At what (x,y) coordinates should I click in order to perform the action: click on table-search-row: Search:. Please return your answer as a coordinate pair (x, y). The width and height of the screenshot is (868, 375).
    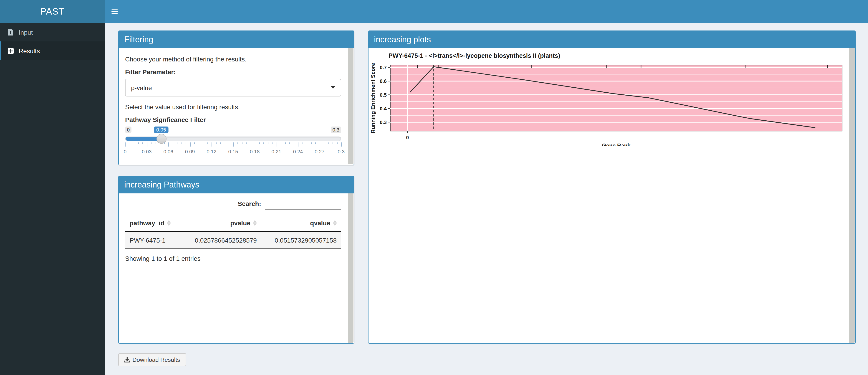
    Looking at the image, I should click on (233, 204).